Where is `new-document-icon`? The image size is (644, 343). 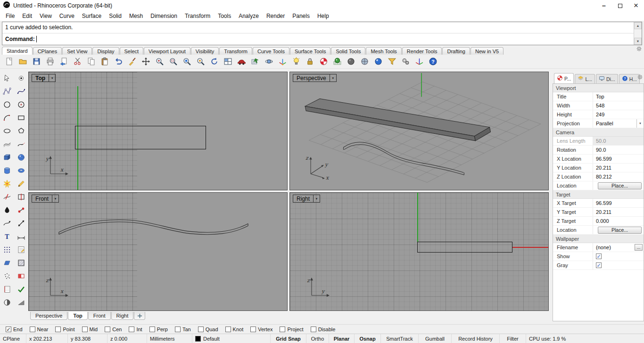 new-document-icon is located at coordinates (9, 62).